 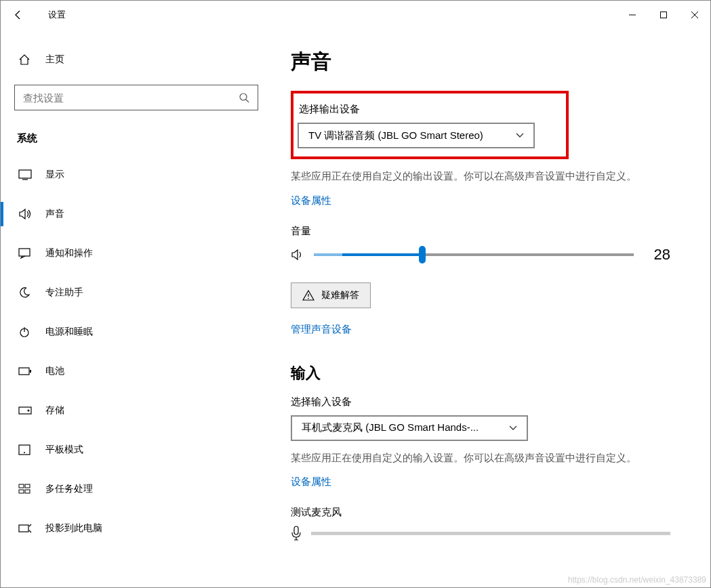 What do you see at coordinates (491, 512) in the screenshot?
I see `test-mic-label: 测试麦克风` at bounding box center [491, 512].